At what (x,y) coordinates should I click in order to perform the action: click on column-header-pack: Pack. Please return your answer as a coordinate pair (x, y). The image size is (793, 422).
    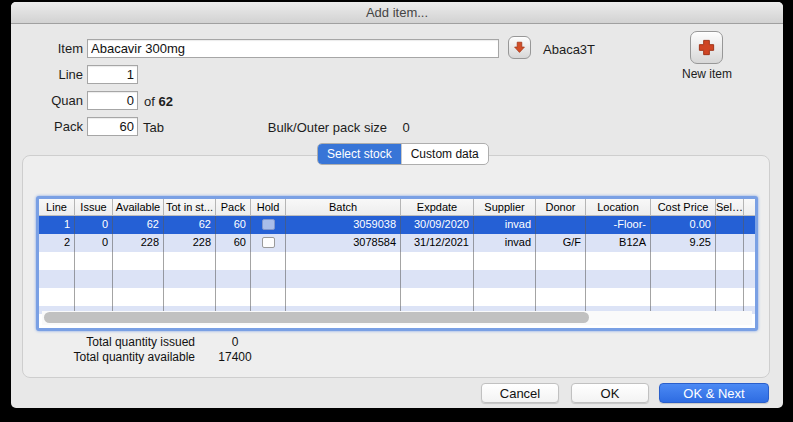
    Looking at the image, I should click on (234, 207).